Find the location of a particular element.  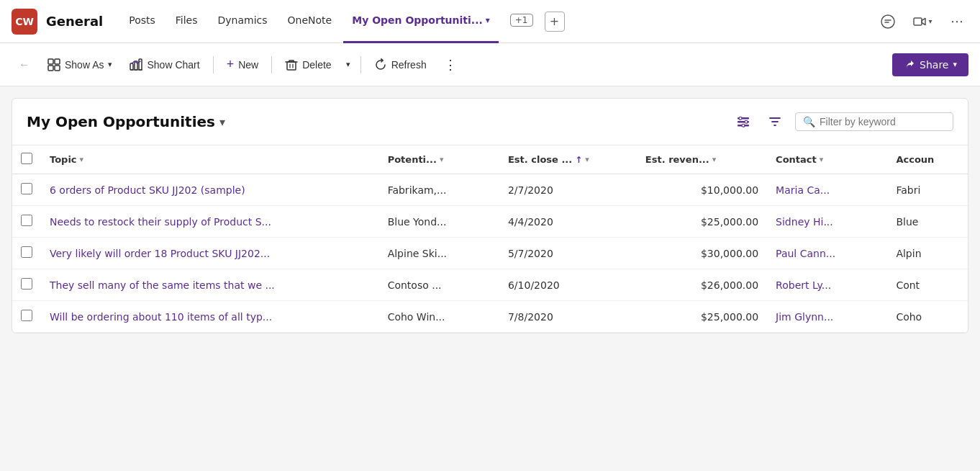

th-est-revenue: Est. reven... ▾ is located at coordinates (702, 160).